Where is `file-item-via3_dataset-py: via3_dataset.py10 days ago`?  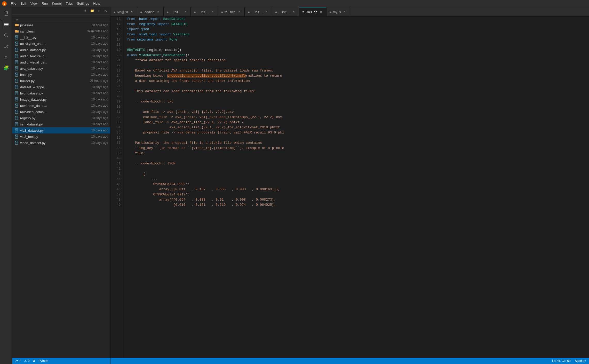 file-item-via3_dataset-py: via3_dataset.py10 days ago is located at coordinates (61, 130).